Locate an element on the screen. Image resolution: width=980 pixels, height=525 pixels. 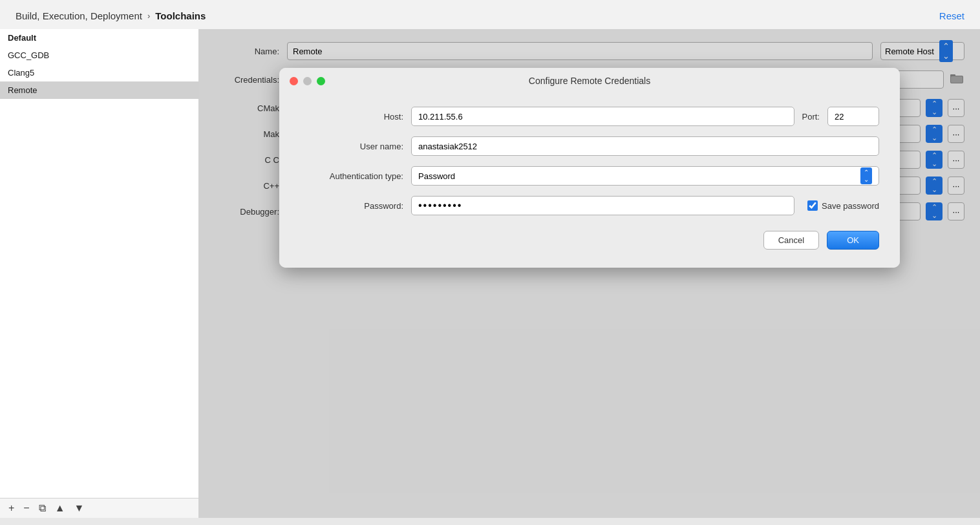
breadcrumb-section: Build, Execution, Deployment is located at coordinates (79, 16).